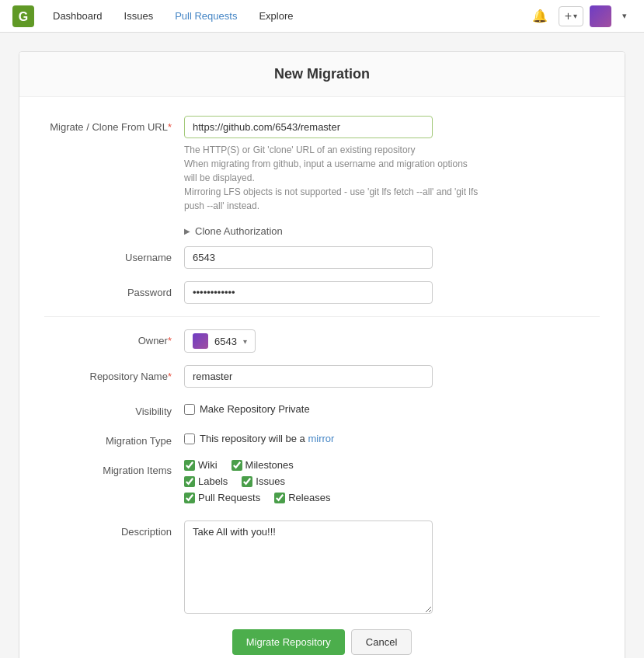  I want to click on owner-avatar, so click(200, 341).